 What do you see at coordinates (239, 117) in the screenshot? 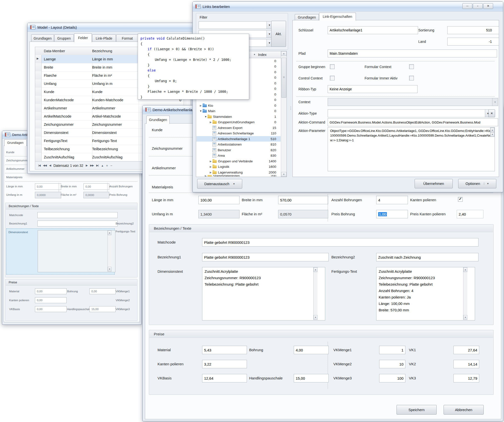
I see `tree-item-stammdaten: ▼ Stammdaten1` at bounding box center [239, 117].